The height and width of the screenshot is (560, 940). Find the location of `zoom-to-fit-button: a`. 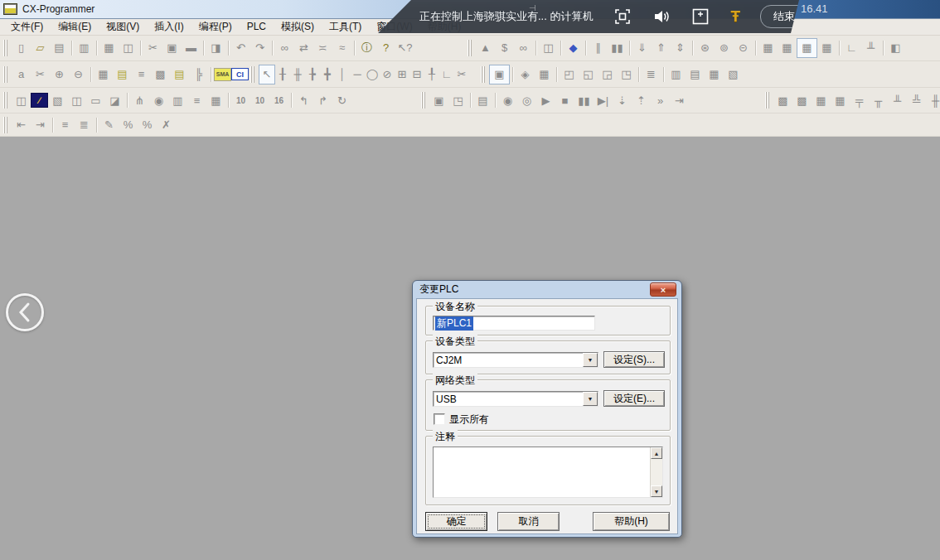

zoom-to-fit-button: a is located at coordinates (22, 75).